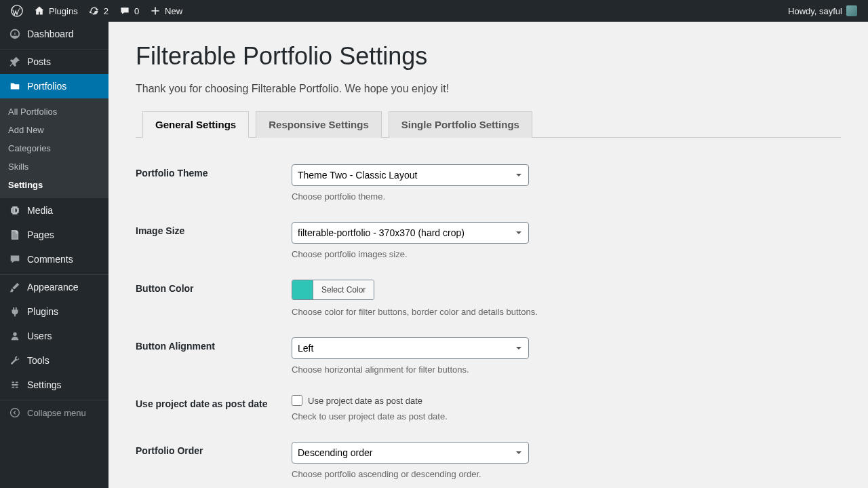  I want to click on image-size-select: filterable-portfolio - 370x370 (hard cro…, so click(410, 233).